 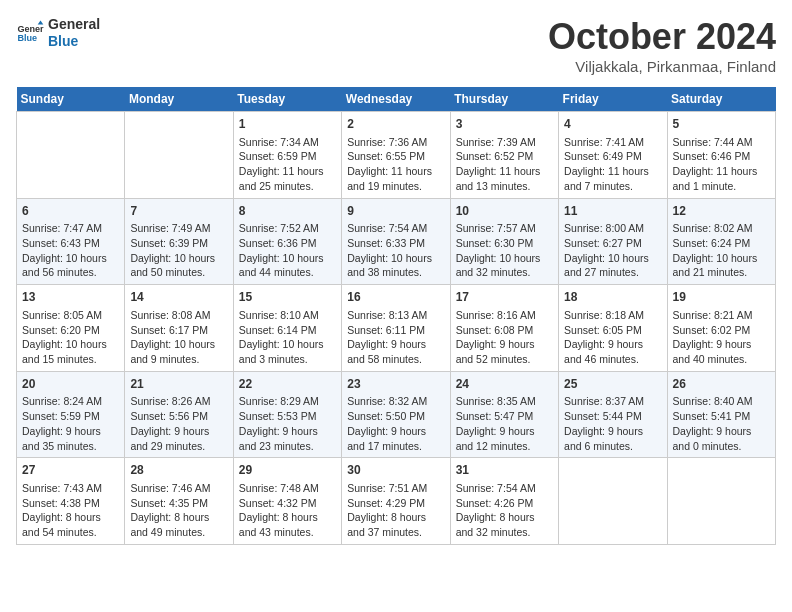 What do you see at coordinates (722, 424) in the screenshot?
I see `cell-content: Sunrise: 8:40 AM Sunset: 5:41 PM Dayligh…` at bounding box center [722, 424].